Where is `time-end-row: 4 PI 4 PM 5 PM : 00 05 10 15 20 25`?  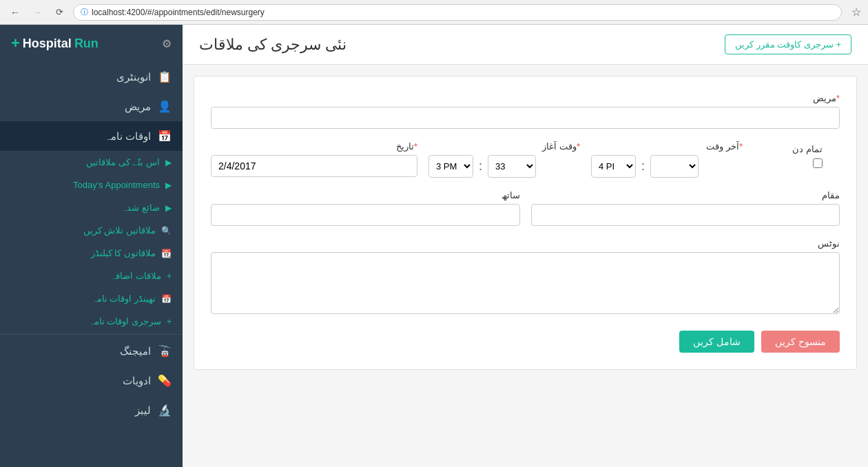
time-end-row: 4 PI 4 PM 5 PM : 00 05 10 15 20 25 is located at coordinates (667, 167).